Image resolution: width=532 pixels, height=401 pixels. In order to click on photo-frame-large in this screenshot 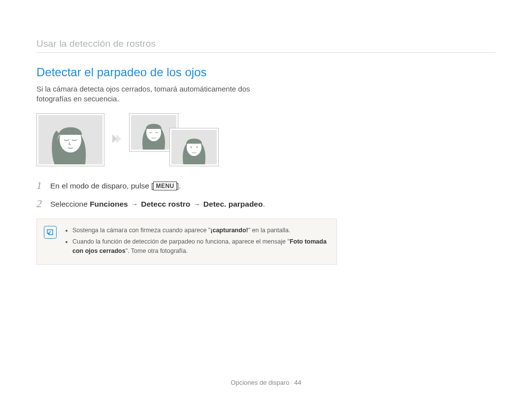, I will do `click(70, 140)`.